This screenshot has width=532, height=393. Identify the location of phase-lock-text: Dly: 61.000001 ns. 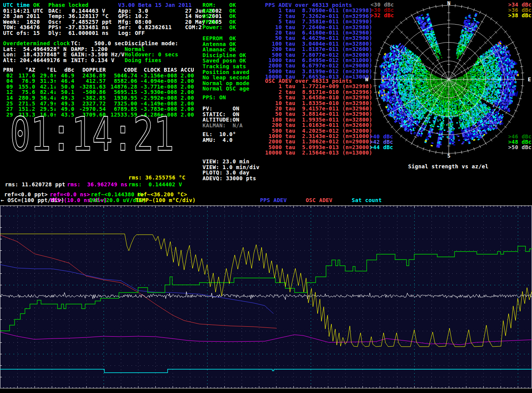
(78, 33).